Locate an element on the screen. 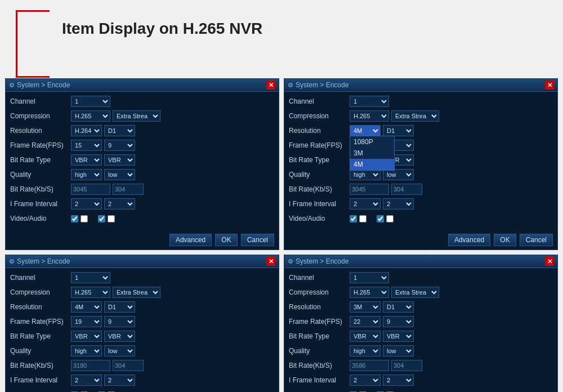  fps-sub-select-1: 9 is located at coordinates (119, 145).